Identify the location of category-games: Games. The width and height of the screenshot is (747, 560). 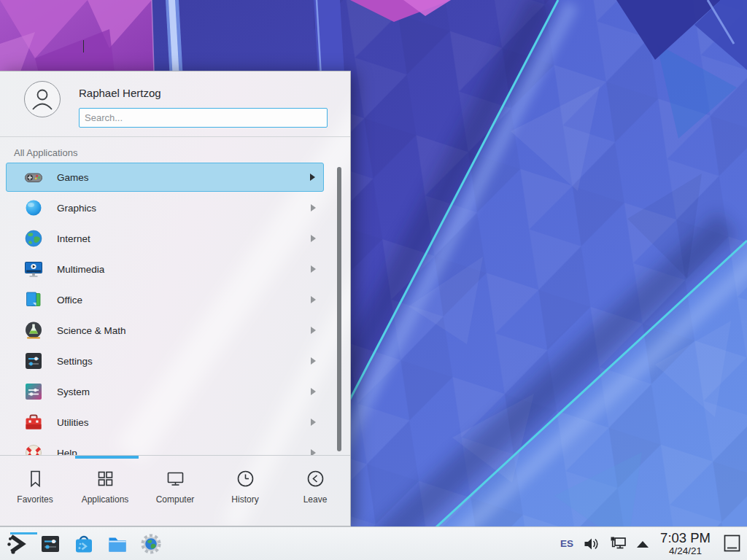
(165, 177).